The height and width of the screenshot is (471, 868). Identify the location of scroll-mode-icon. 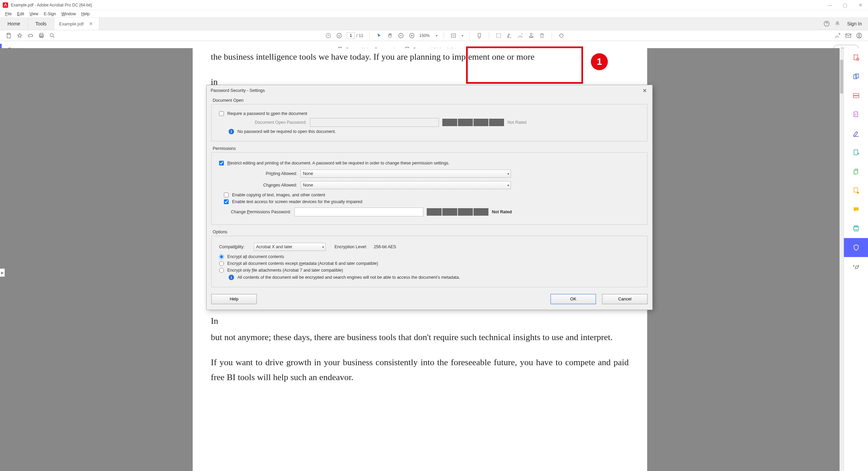
(479, 36).